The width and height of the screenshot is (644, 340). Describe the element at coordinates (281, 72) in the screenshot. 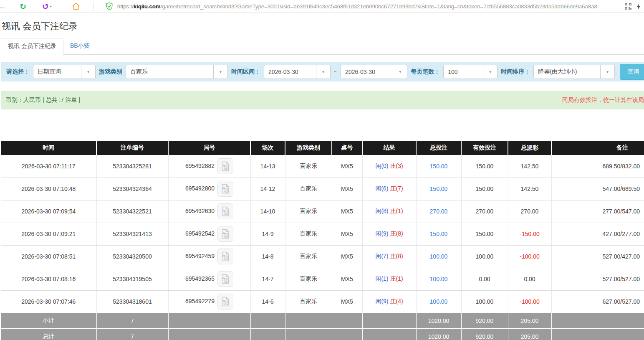

I see `date-from-value: 2026-03-30` at that location.